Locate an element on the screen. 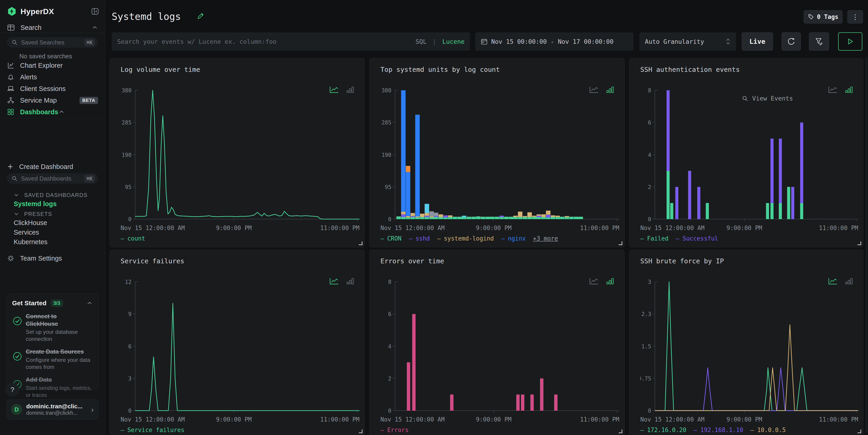 Image resolution: width=868 pixels, height=435 pixels. refresh-button is located at coordinates (791, 41).